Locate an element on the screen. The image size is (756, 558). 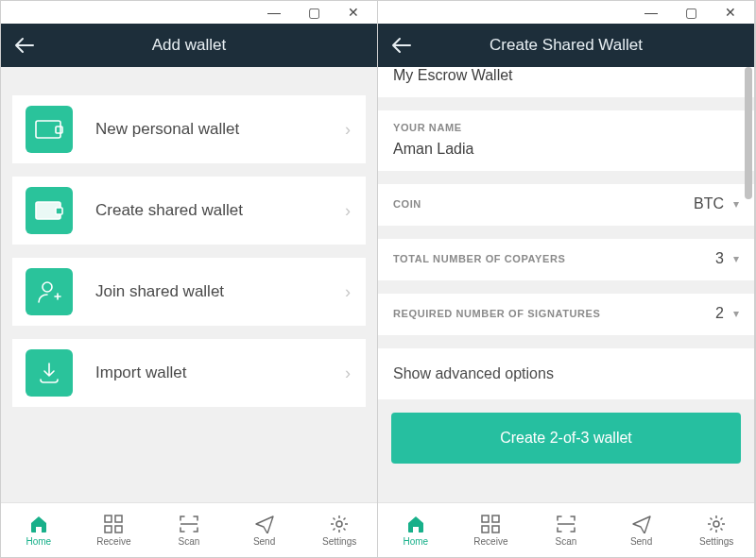
wallet-name-field: My Escrow Wallet is located at coordinates (566, 82).